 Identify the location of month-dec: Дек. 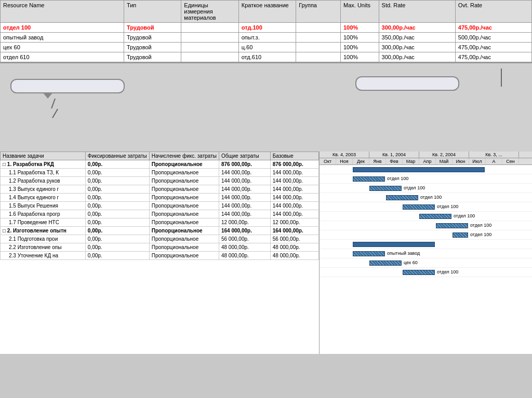
(361, 161).